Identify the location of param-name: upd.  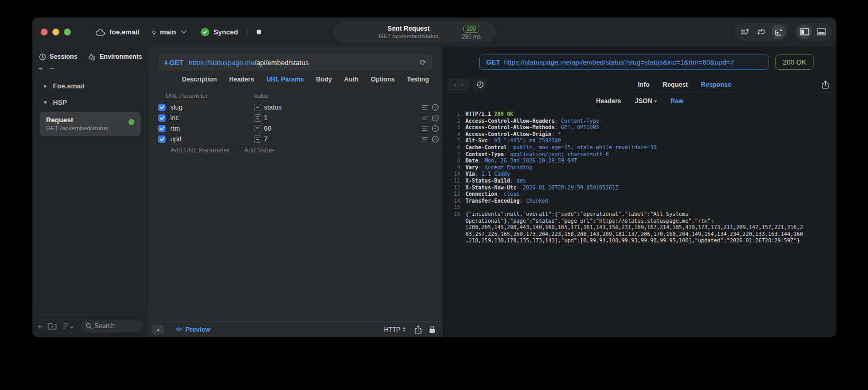
(212, 139).